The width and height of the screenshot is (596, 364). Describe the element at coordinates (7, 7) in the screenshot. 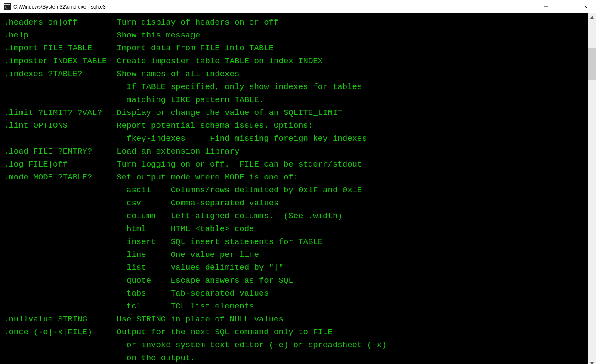

I see `cmd-icon: C:\` at that location.